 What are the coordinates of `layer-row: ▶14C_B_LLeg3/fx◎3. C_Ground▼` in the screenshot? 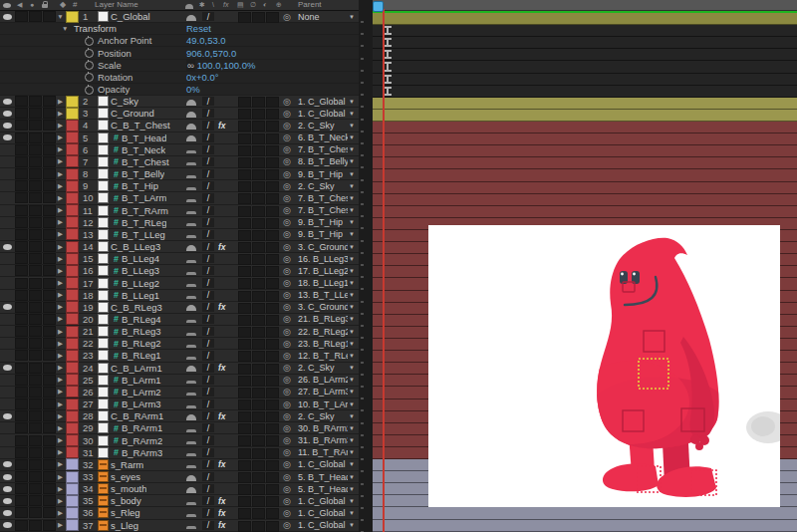 It's located at (179, 247).